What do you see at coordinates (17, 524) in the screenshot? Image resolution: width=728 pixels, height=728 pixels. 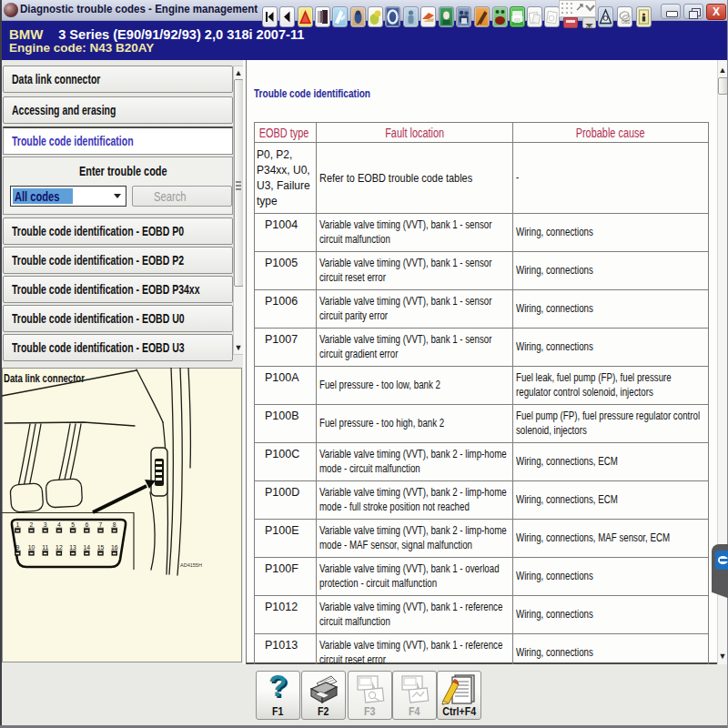 I see `svg-text: 1` at bounding box center [17, 524].